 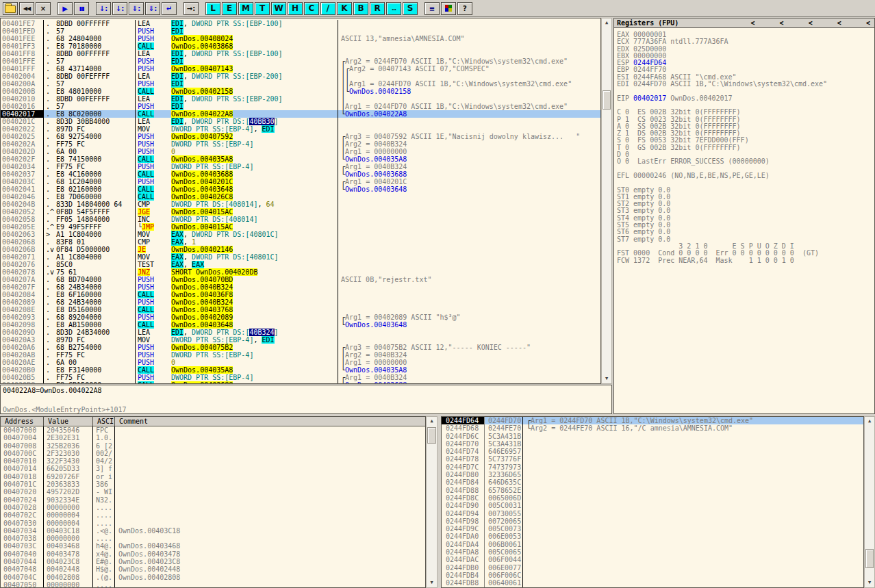 What do you see at coordinates (432, 8) in the screenshot?
I see `options-button: ≡` at bounding box center [432, 8].